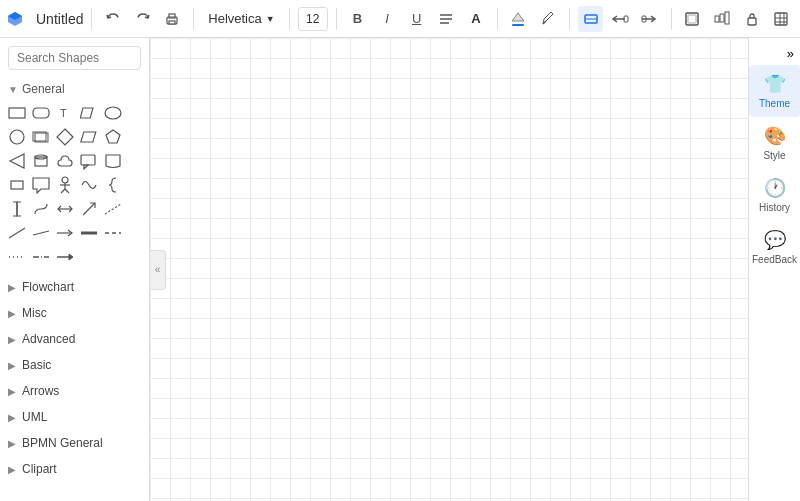 The width and height of the screenshot is (800, 501). What do you see at coordinates (113, 185) in the screenshot?
I see `shape-curly-brace-left` at bounding box center [113, 185].